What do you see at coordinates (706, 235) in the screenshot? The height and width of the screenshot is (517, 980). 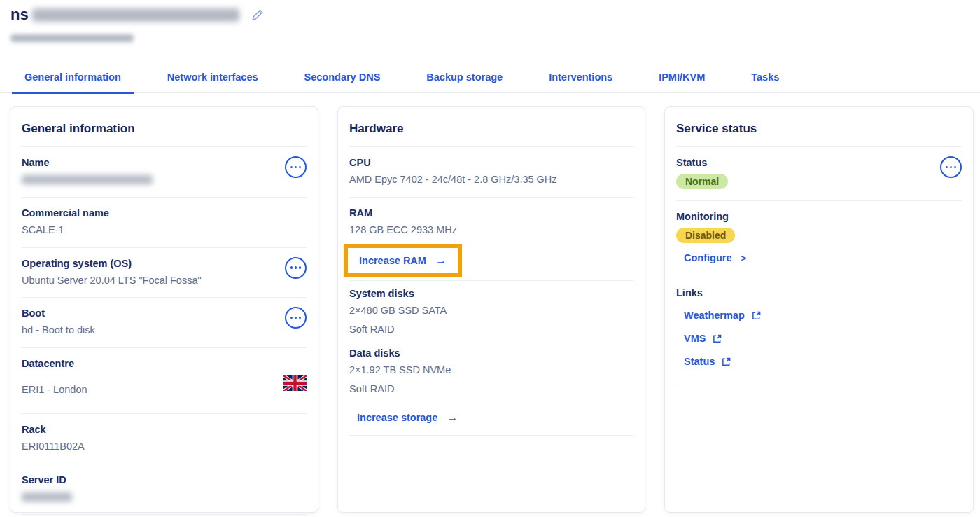 I see `monitoring-badge: Disabled` at bounding box center [706, 235].